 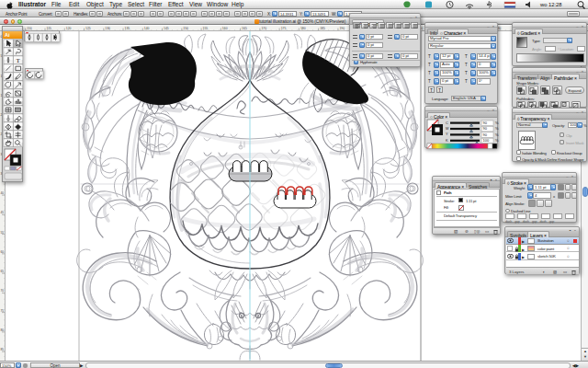 What do you see at coordinates (447, 129) in the screenshot?
I see `svg-text: M` at bounding box center [447, 129].